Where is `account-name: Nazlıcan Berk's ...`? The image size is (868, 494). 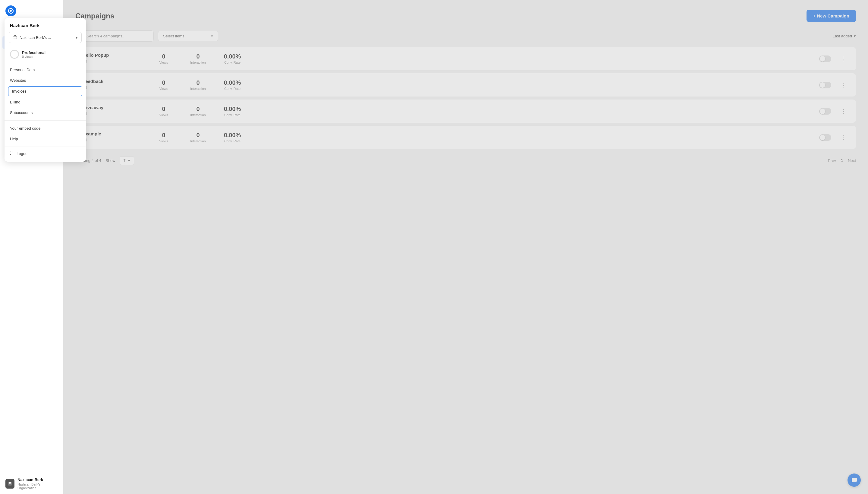 account-name: Nazlıcan Berk's ... is located at coordinates (35, 37).